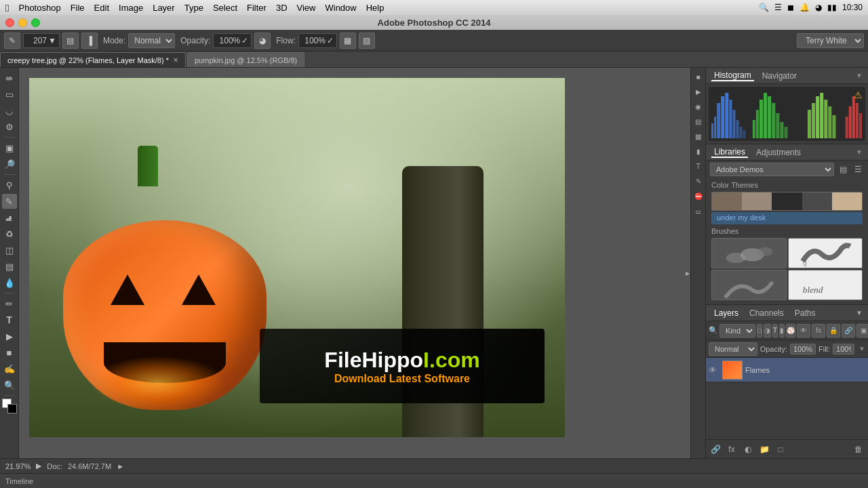  I want to click on libraries-collapse-btn: ▼, so click(859, 152).